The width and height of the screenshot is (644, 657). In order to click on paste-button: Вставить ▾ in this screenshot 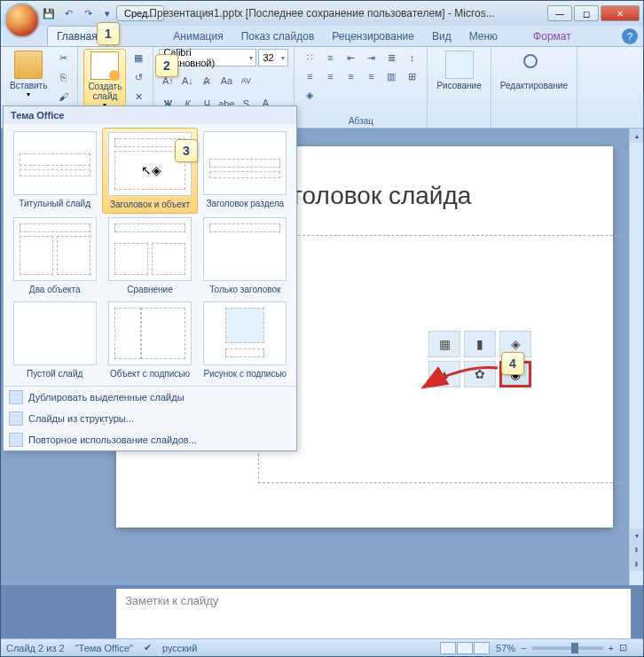, I will do `click(28, 74)`.